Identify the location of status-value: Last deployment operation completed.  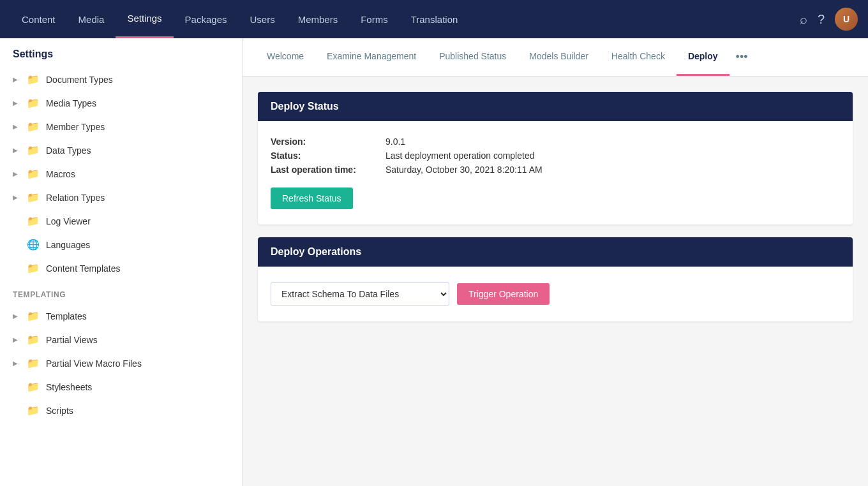
(613, 156).